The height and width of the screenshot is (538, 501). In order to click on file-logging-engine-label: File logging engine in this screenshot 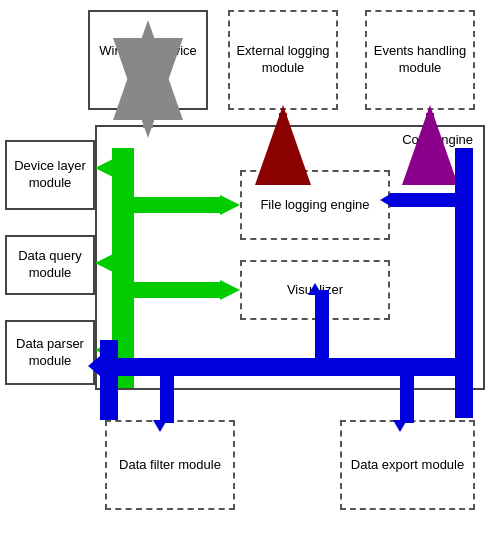, I will do `click(314, 206)`.